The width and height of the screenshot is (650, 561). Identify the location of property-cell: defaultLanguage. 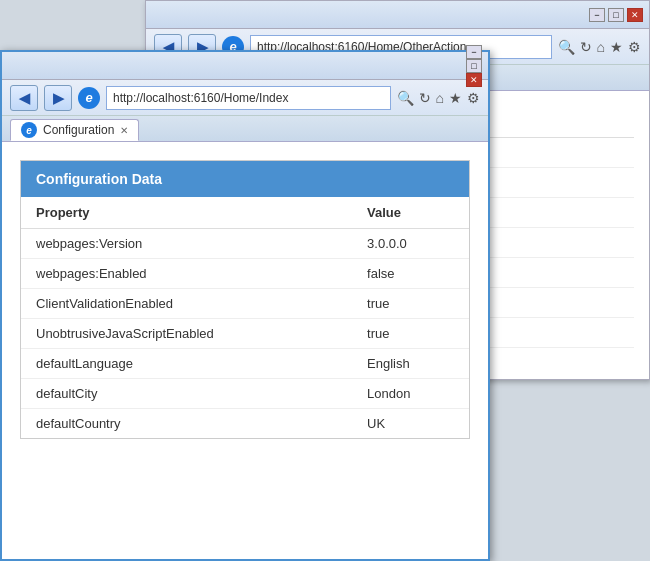
(186, 364).